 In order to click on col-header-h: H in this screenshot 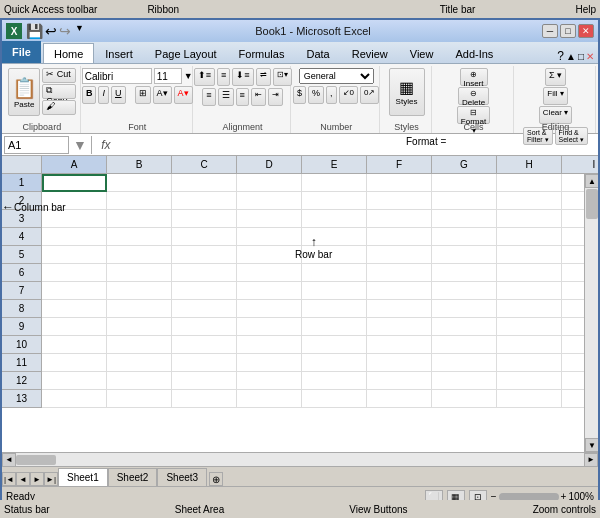, I will do `click(530, 165)`.